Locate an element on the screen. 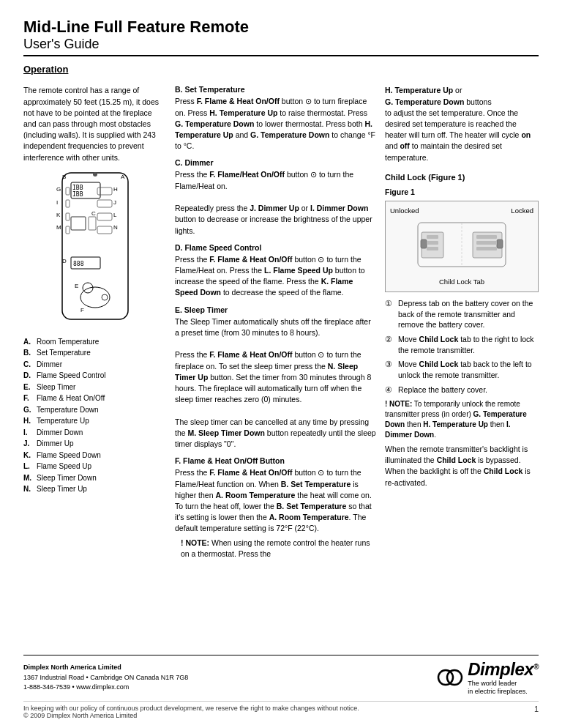 The width and height of the screenshot is (562, 728). title-block: Mid-Line Full Feature Remote User's Guid… is located at coordinates (281, 37).